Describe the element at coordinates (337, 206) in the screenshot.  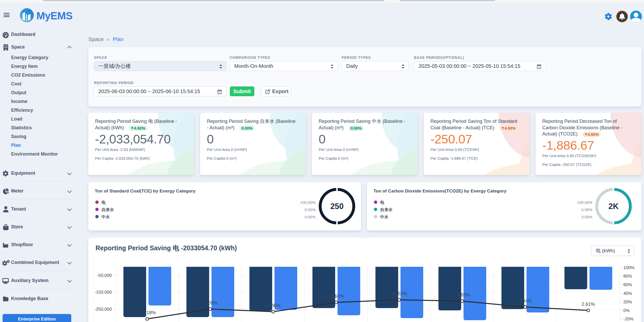
I see `svg-text: 250` at that location.